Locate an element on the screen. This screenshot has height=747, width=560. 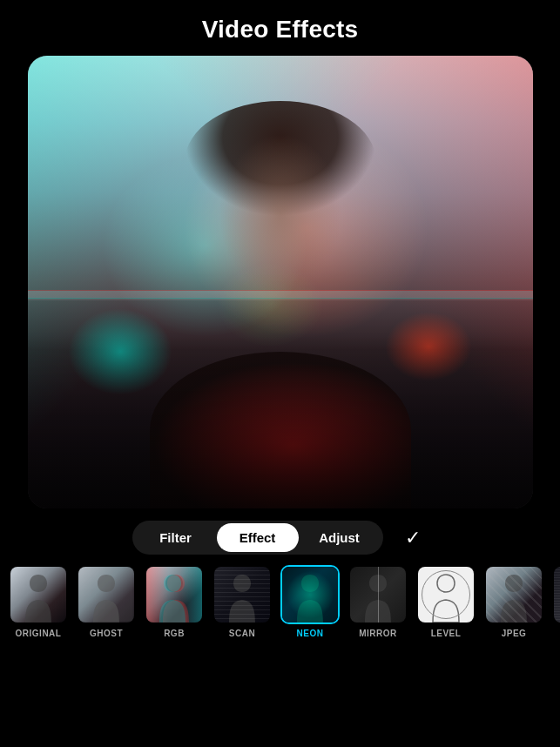
tab-effect: Effect is located at coordinates (258, 538).